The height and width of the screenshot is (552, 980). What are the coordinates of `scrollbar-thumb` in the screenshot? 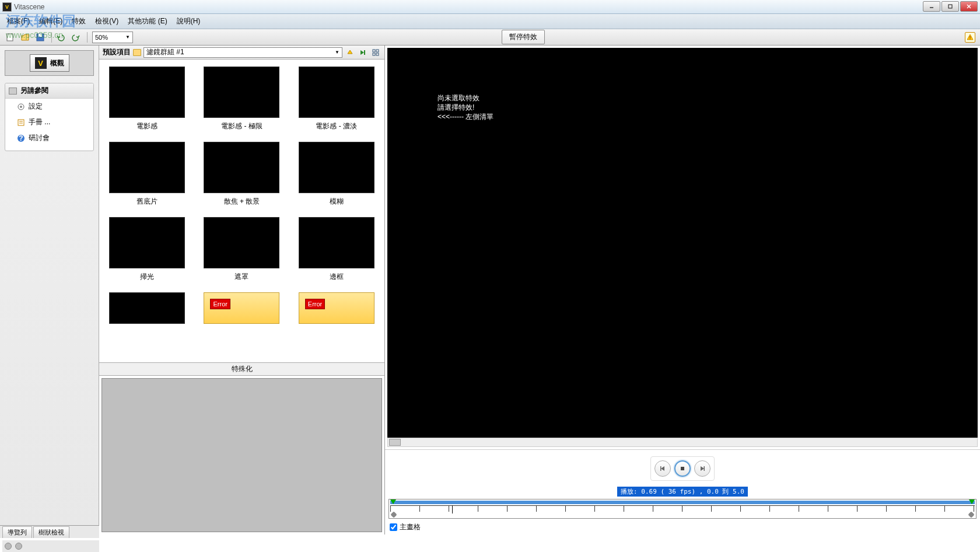 It's located at (395, 442).